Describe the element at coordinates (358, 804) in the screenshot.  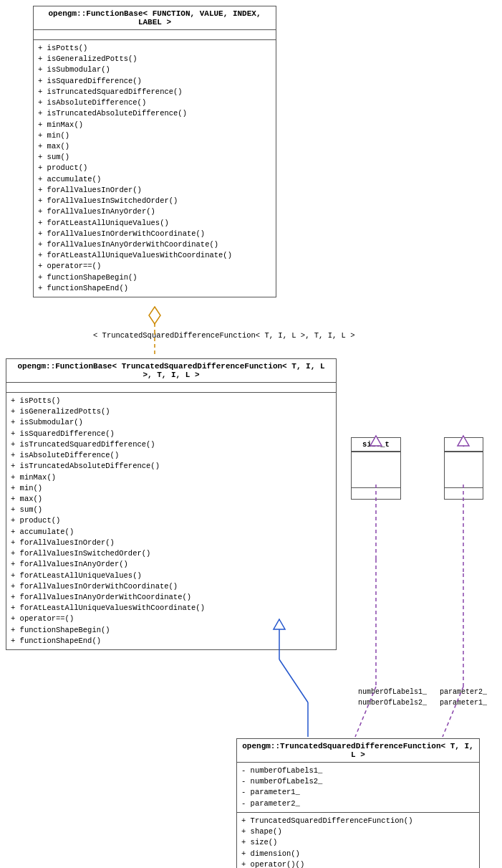
I see `attr-item: - parameter2_` at that location.